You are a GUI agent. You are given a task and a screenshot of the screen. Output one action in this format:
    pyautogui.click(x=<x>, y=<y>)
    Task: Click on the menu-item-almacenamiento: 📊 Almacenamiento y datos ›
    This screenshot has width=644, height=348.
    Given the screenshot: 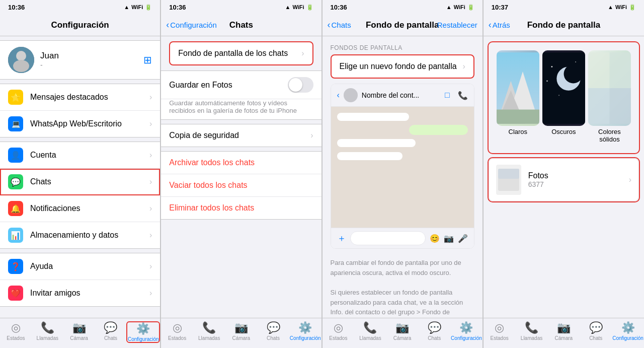 What is the action you would take?
    pyautogui.click(x=80, y=235)
    